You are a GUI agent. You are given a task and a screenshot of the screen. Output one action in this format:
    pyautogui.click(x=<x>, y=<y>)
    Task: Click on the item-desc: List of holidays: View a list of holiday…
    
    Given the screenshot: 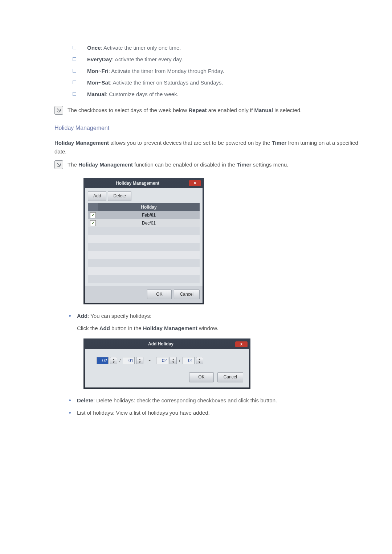 What is the action you would take?
    pyautogui.click(x=143, y=413)
    